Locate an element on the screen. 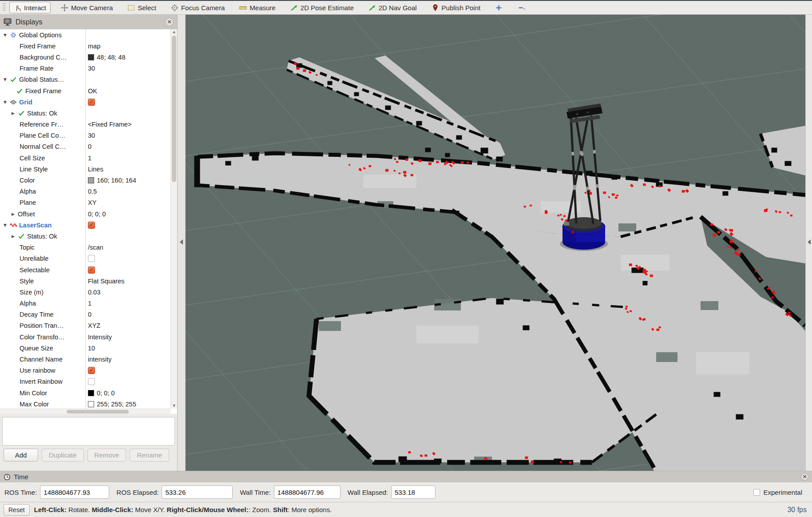  tree-row-alpha: Alpha0.5 is located at coordinates (89, 192).